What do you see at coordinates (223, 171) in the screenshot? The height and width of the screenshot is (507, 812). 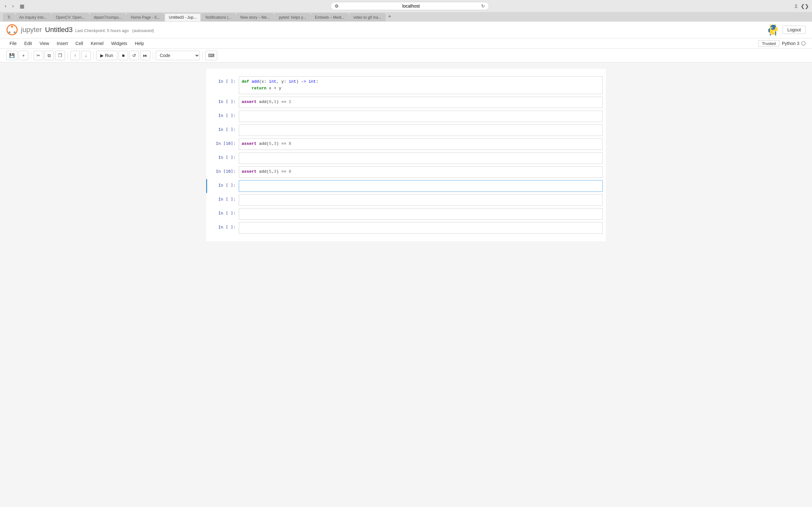 I see `cell-prompt-7: In [10]:` at bounding box center [223, 171].